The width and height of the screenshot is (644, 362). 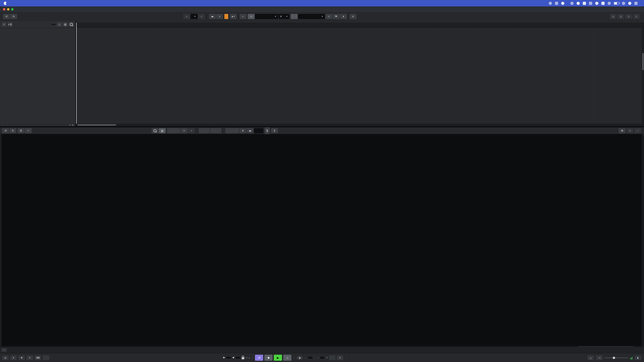 I want to click on automation-mode-select: ▼, so click(x=194, y=16).